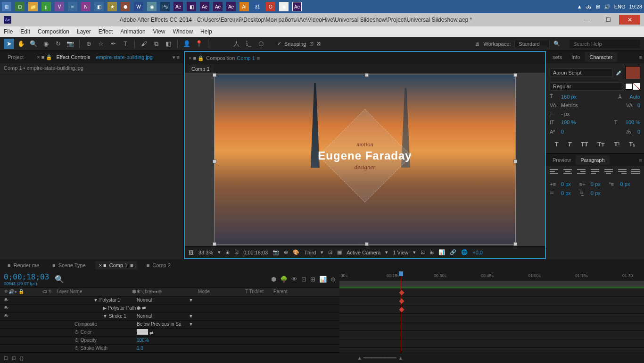  Describe the element at coordinates (622, 172) in the screenshot. I see `justify-right` at that location.